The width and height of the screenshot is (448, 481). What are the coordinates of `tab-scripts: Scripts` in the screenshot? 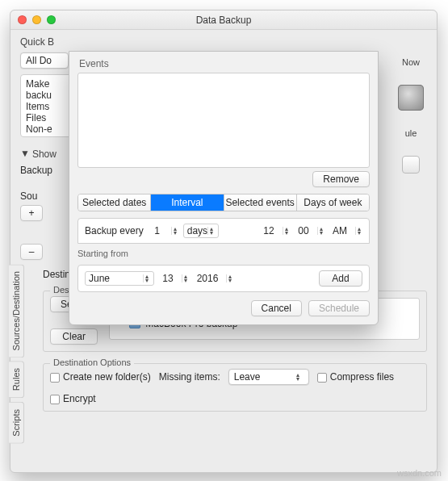 It's located at (16, 423).